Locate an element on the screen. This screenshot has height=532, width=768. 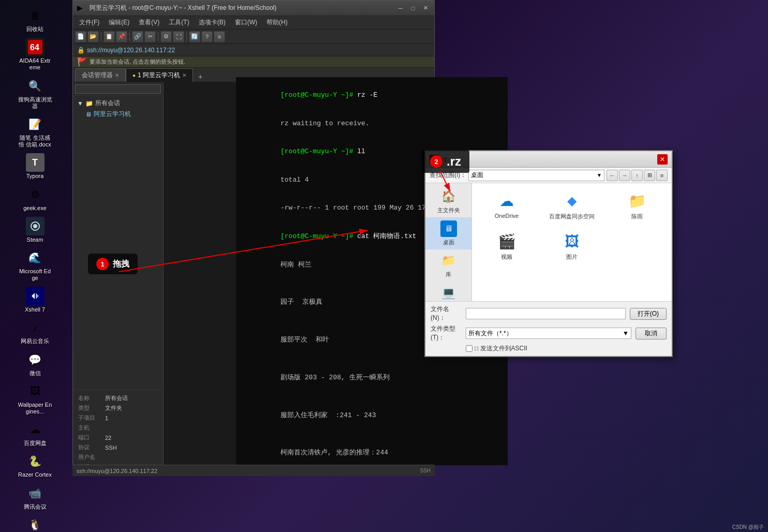
file-baidu-sync: ◆ 百度网盘同步空间 is located at coordinates (572, 205).